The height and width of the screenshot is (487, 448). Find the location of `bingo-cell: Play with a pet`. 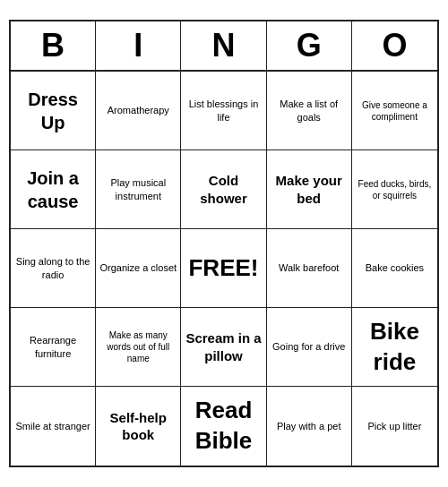

bingo-cell: Play with a pet is located at coordinates (310, 426).